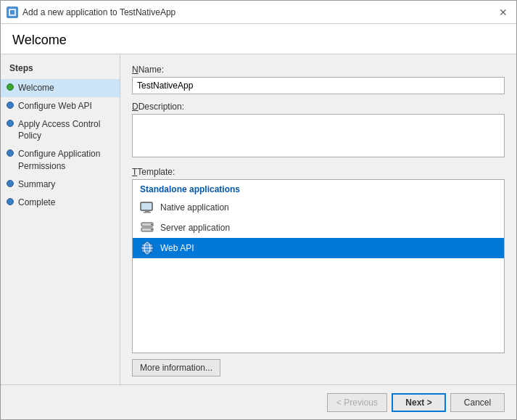 This screenshot has height=420, width=517. What do you see at coordinates (147, 228) in the screenshot?
I see `server-icon` at bounding box center [147, 228].